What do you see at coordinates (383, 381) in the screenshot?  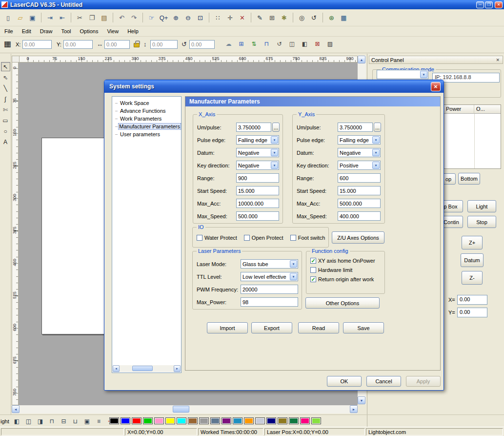 I see `cancel-button: Cancel` at bounding box center [383, 381].